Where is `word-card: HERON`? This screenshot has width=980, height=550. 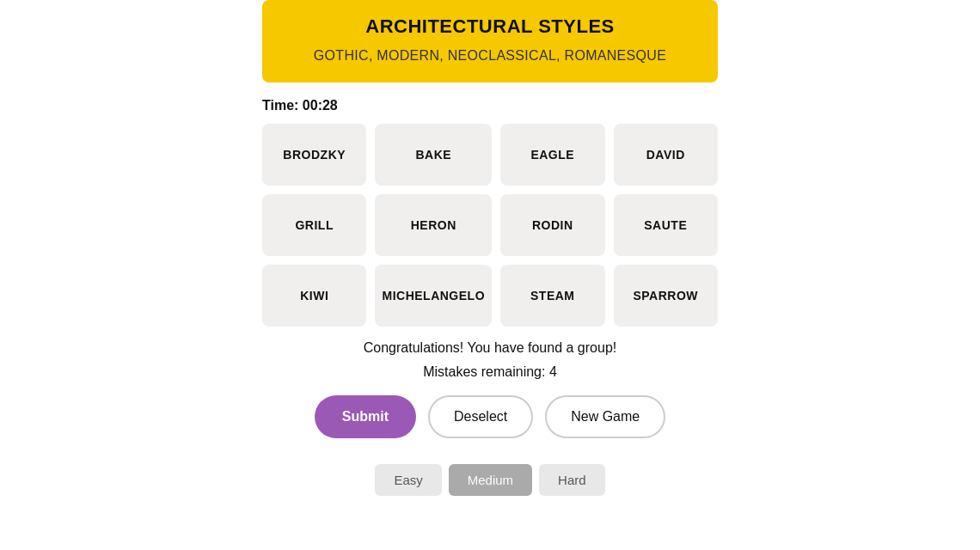 word-card: HERON is located at coordinates (433, 225).